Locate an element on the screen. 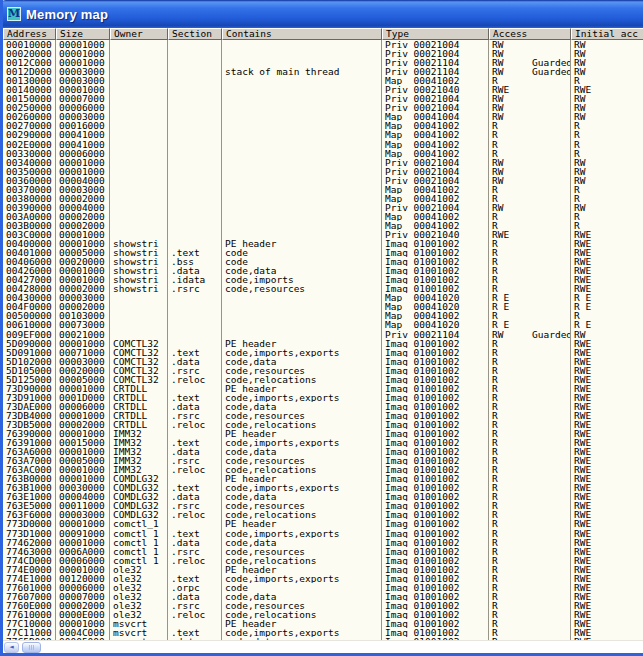 This screenshot has height=656, width=643. cell-size: 0004C000 is located at coordinates (83, 632).